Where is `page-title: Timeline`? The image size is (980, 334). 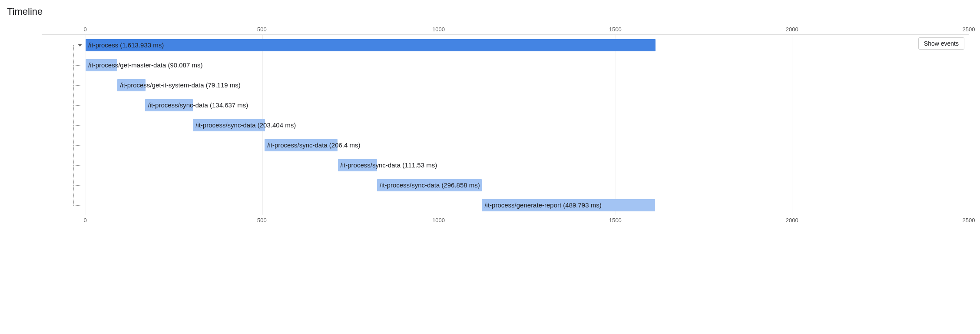
page-title: Timeline is located at coordinates (490, 12).